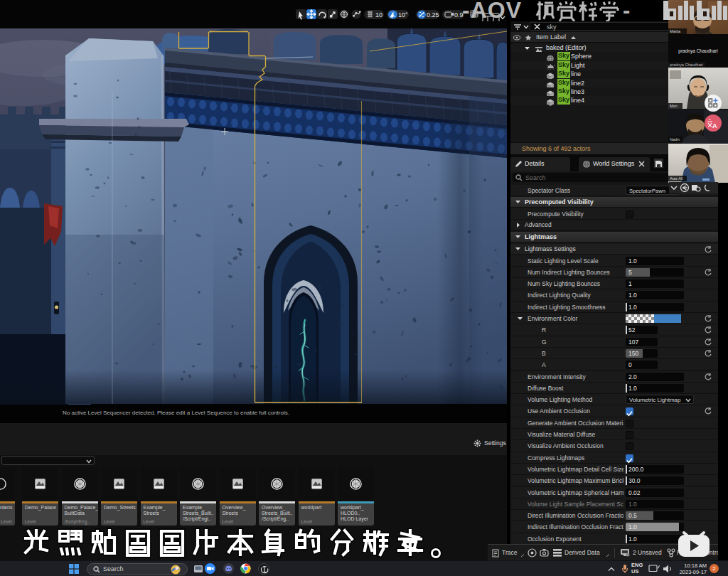 The image size is (728, 576). What do you see at coordinates (675, 139) in the screenshot?
I see `svg-text: Nadin` at bounding box center [675, 139].